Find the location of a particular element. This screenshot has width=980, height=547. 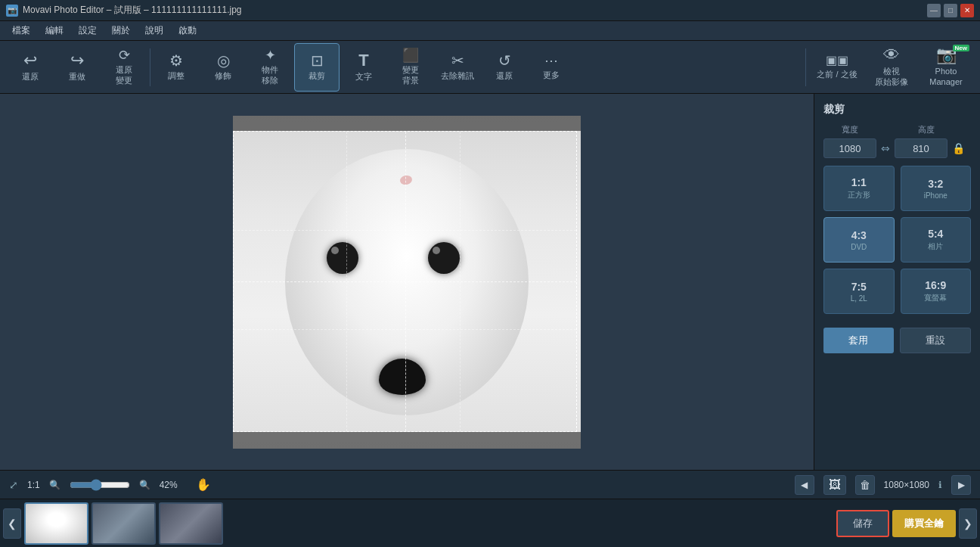

ratio-1-1-button: 1:1 正方形 is located at coordinates (859, 188).